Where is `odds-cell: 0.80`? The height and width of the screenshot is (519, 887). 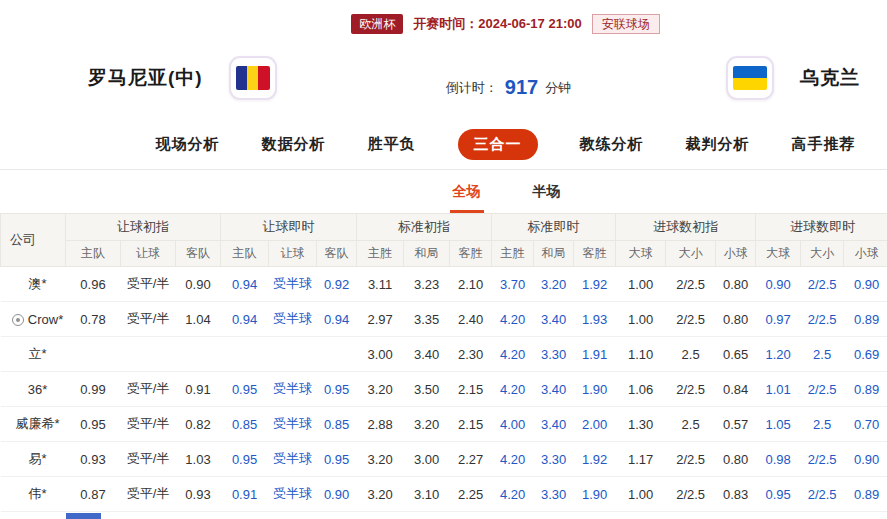
odds-cell: 0.80 is located at coordinates (736, 284).